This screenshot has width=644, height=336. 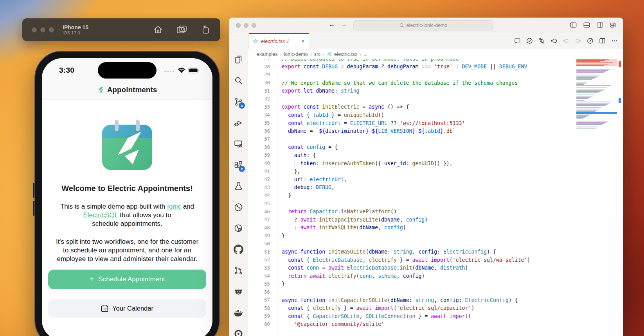 I want to click on git-compare-icon, so click(x=541, y=41).